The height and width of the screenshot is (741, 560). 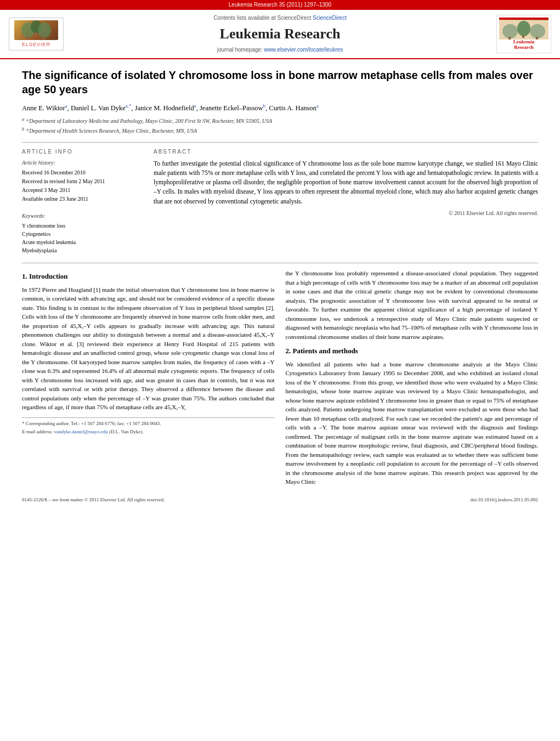 What do you see at coordinates (82, 226) in the screenshot?
I see `keyword-1: Y chromosome loss` at bounding box center [82, 226].